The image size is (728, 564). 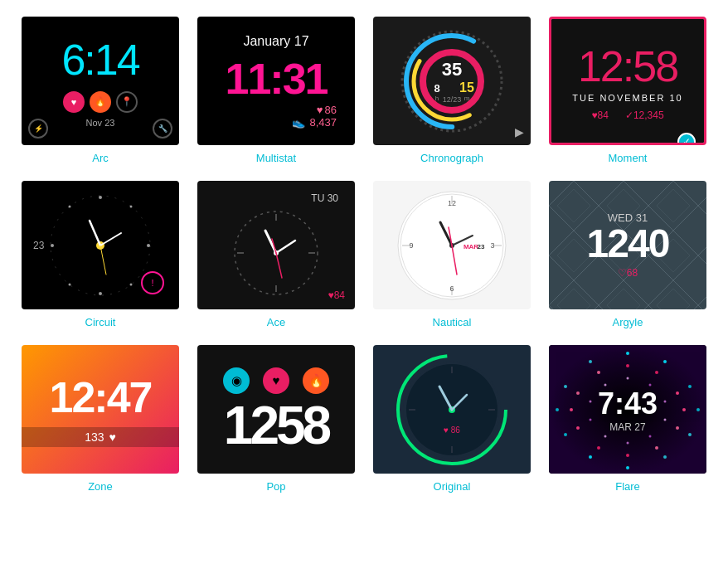 I want to click on svg-text: 6, so click(x=451, y=289).